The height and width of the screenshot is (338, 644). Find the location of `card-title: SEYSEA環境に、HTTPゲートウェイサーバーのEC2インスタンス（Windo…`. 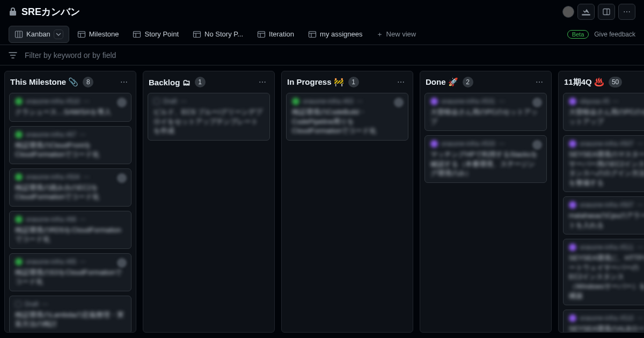

card-title: SEYSEA環境に、HTTPゲートウェイサーバーのEC2インスタンス（Windo… is located at coordinates (606, 277).